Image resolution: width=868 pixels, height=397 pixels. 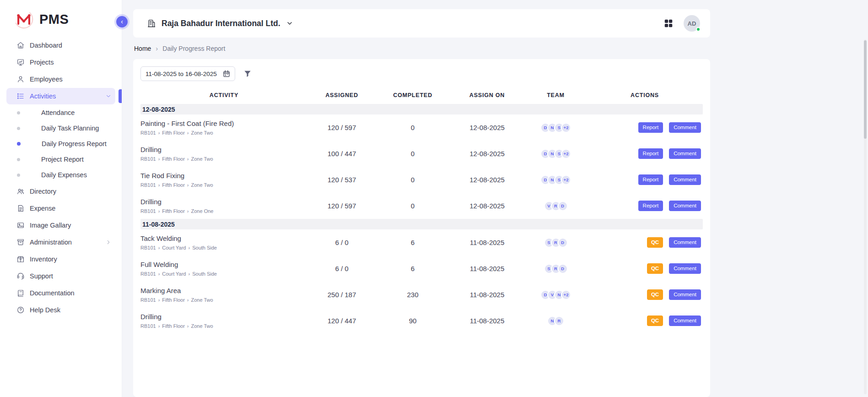 What do you see at coordinates (555, 295) in the screenshot?
I see `team-cell: DVN+2` at bounding box center [555, 295].